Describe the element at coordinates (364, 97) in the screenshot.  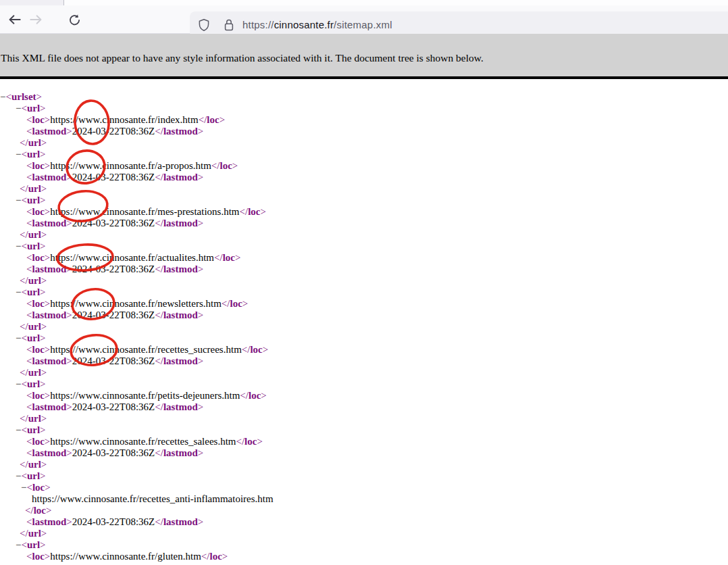
I see `xml-root-open: −<urlset>` at that location.